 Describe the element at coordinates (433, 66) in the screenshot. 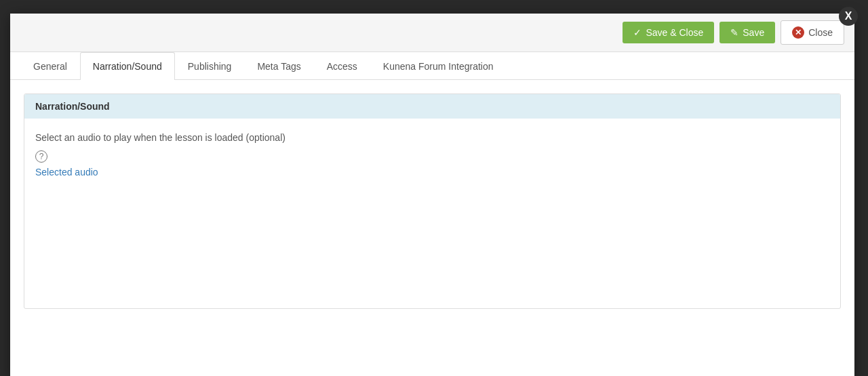

I see `tabs-bar: General Narration/Sound Publishing Meta …` at that location.